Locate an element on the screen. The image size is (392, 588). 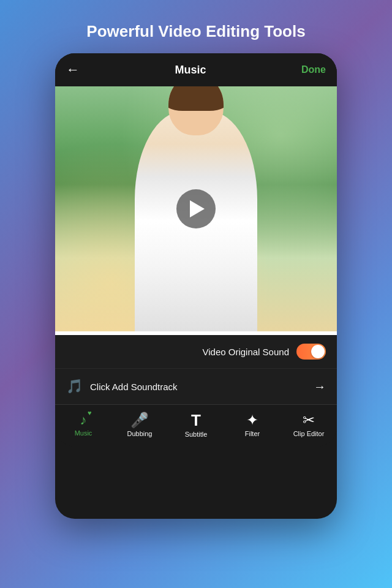
person-hair is located at coordinates (196, 99).